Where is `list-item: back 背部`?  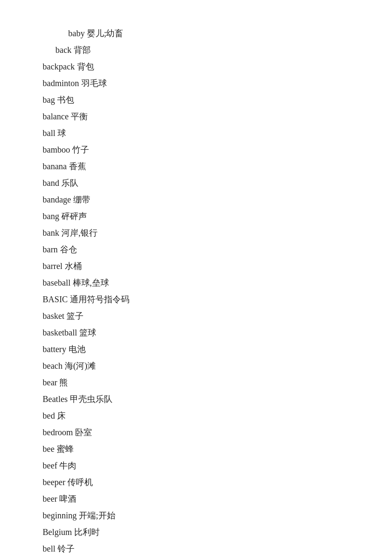
list-item: back 背部 is located at coordinates (200, 50).